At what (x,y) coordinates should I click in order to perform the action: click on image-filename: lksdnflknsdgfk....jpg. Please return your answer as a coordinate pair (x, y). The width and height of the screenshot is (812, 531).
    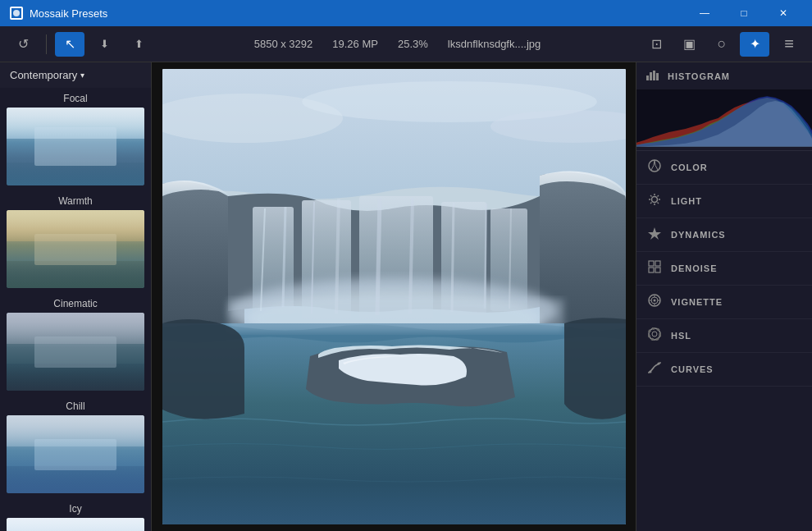
    Looking at the image, I should click on (494, 44).